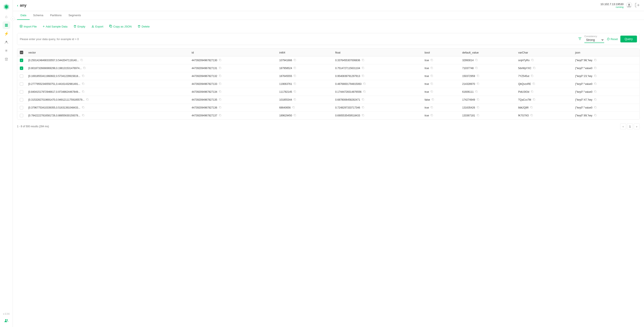 The image size is (644, 327). Describe the element at coordinates (6, 7) in the screenshot. I see `app-logo` at that location.